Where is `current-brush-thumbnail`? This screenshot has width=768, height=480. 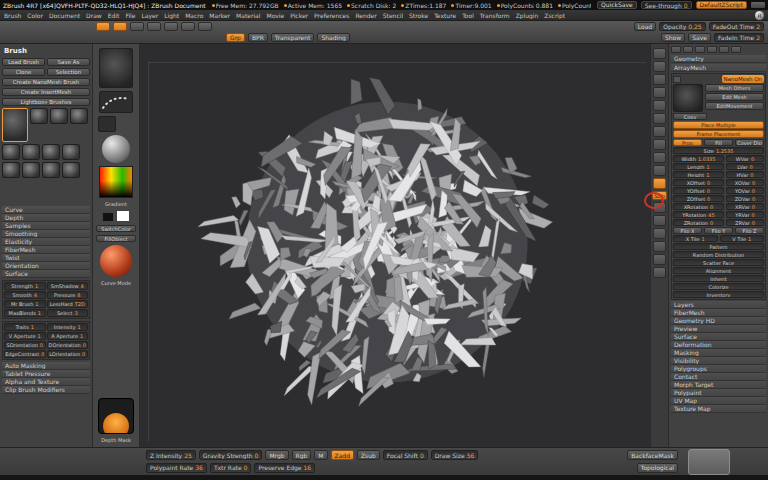
current-brush-thumbnail is located at coordinates (15, 125).